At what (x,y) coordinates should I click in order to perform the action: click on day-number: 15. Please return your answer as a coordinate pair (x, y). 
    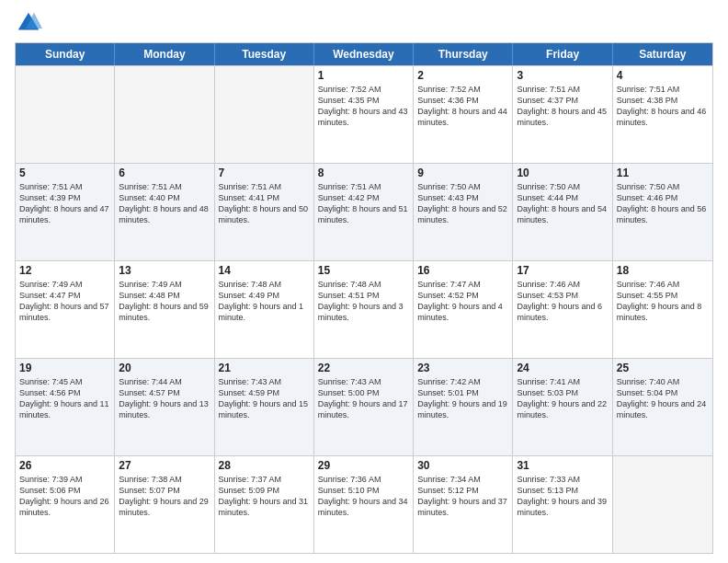
    Looking at the image, I should click on (364, 270).